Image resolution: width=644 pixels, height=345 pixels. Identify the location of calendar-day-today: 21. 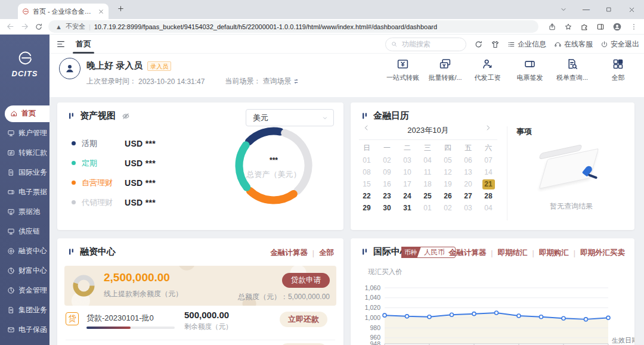
(489, 185).